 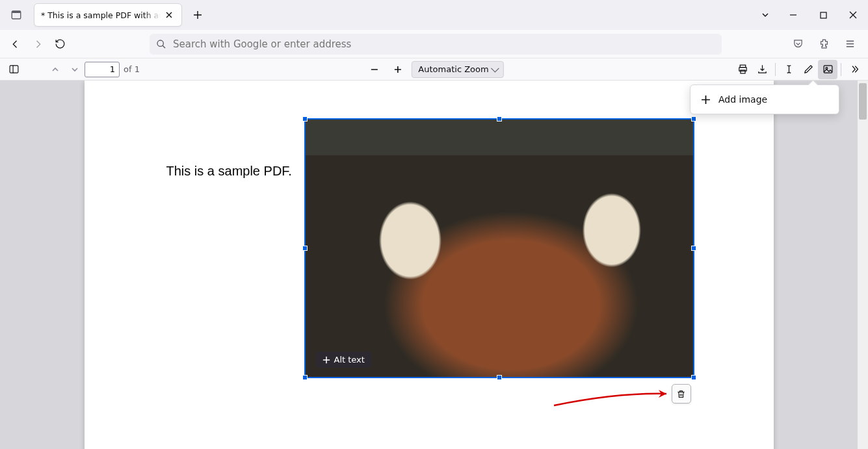 What do you see at coordinates (809, 69) in the screenshot?
I see `pencil-icon` at bounding box center [809, 69].